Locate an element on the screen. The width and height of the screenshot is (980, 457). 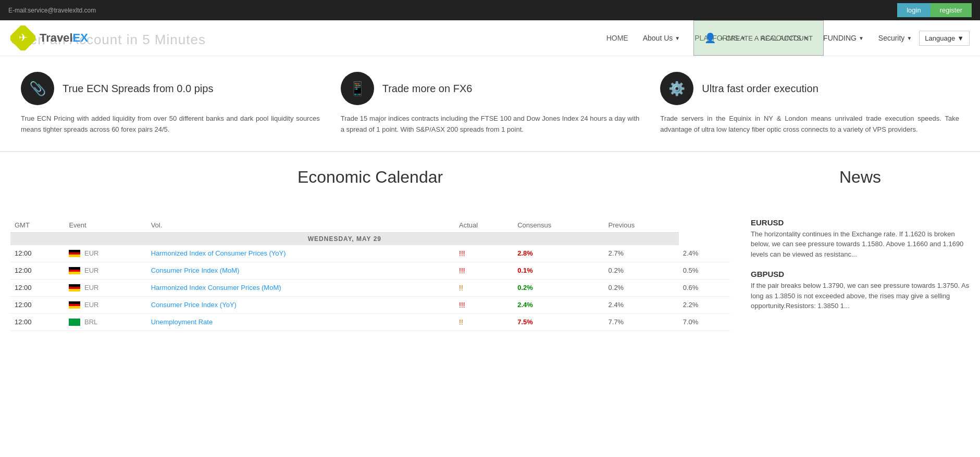
row2-actual: 0.1% is located at coordinates (559, 271).